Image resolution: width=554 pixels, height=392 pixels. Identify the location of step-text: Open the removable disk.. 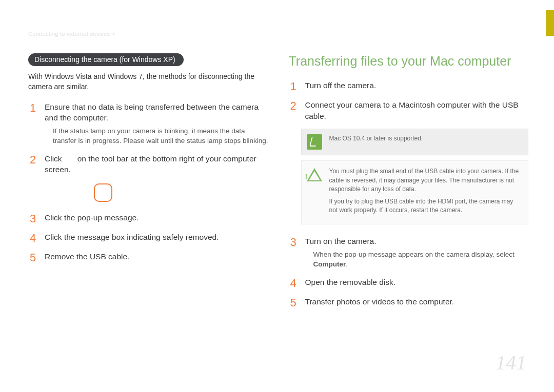
(351, 283).